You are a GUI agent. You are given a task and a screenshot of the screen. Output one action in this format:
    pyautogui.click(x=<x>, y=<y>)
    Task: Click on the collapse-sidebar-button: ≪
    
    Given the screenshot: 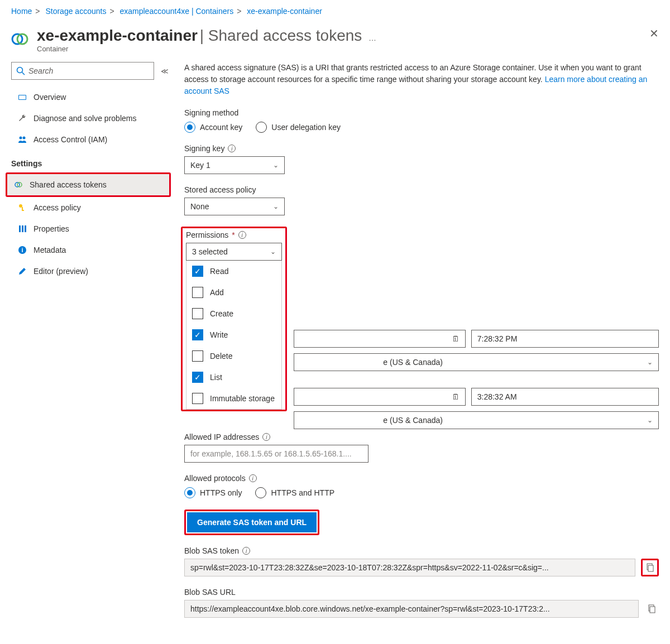 What is the action you would take?
    pyautogui.click(x=165, y=71)
    